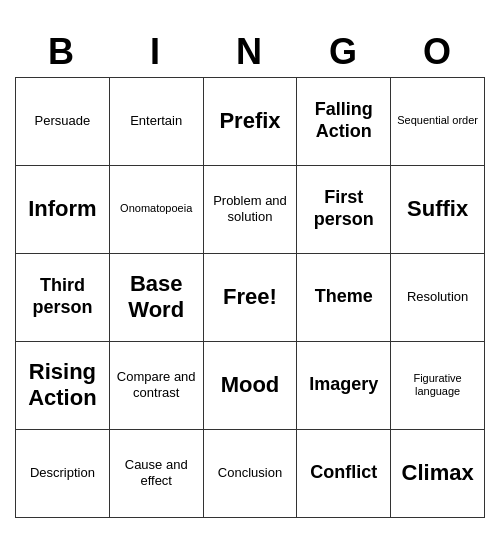 This screenshot has width=500, height=544. What do you see at coordinates (251, 122) in the screenshot?
I see `bingo-cell: Prefix` at bounding box center [251, 122].